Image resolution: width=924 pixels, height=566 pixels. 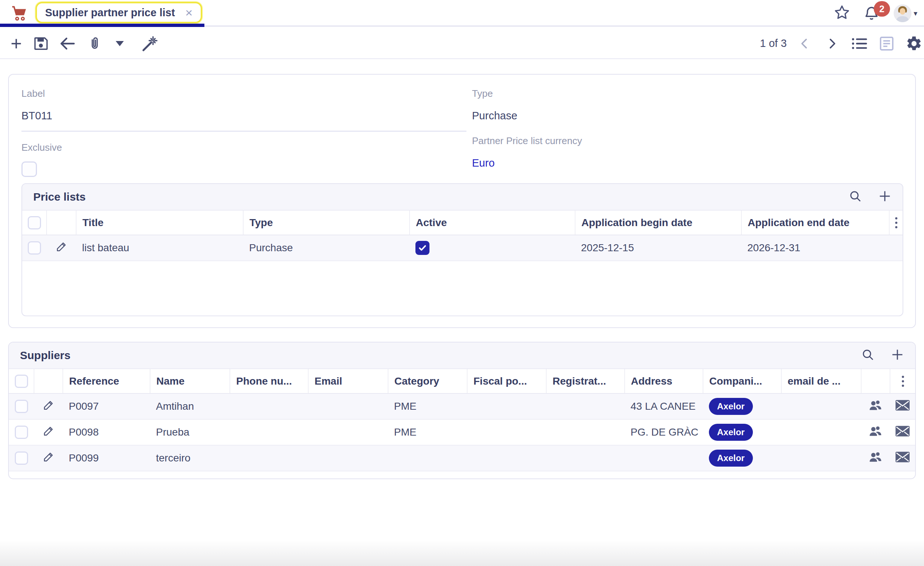 I want to click on tools-wand-button, so click(x=150, y=43).